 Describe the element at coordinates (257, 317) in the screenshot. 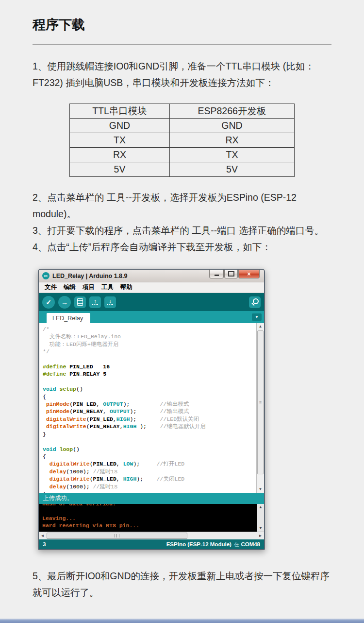

I see `chevron-down-icon: ▼` at that location.